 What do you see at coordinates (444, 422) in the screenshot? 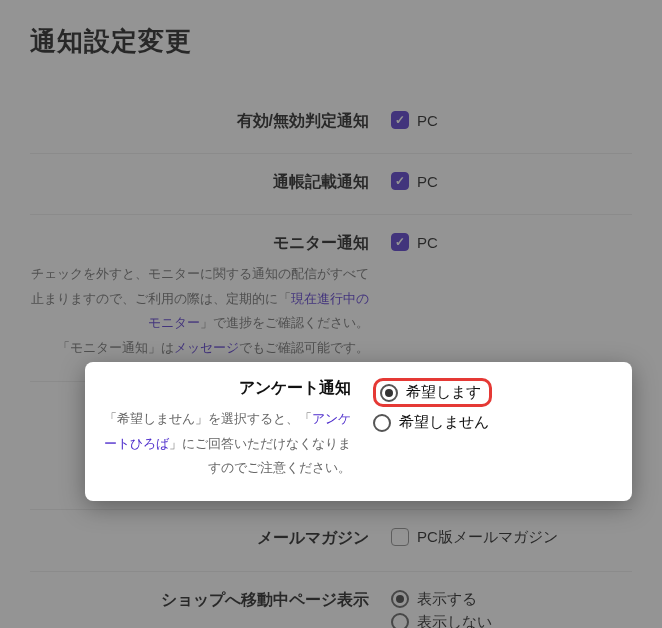
I see `radio-label-survey-no: 希望しません` at bounding box center [444, 422].